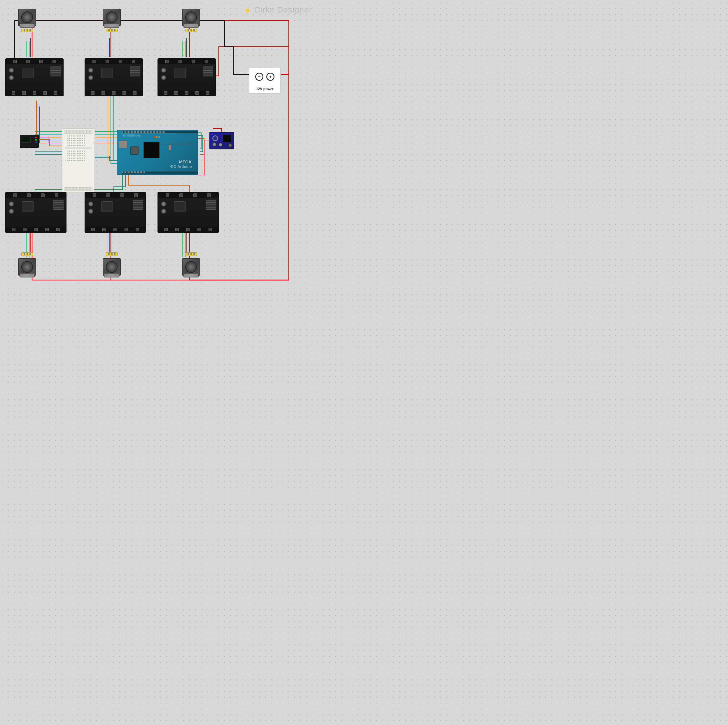 Image resolution: width=728 pixels, height=725 pixels. What do you see at coordinates (114, 77) in the screenshot?
I see `motor-driver-top-2-inner` at bounding box center [114, 77].